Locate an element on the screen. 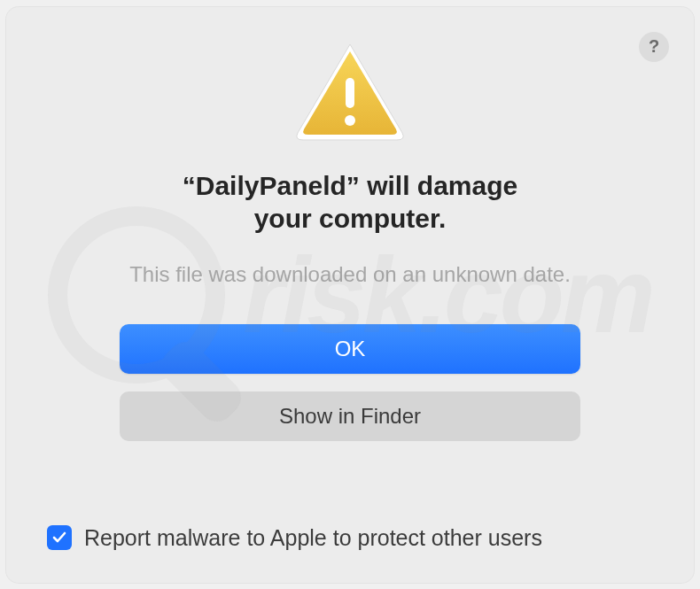 Image resolution: width=700 pixels, height=589 pixels. show-in-finder-button: Show in Finder is located at coordinates (350, 416).